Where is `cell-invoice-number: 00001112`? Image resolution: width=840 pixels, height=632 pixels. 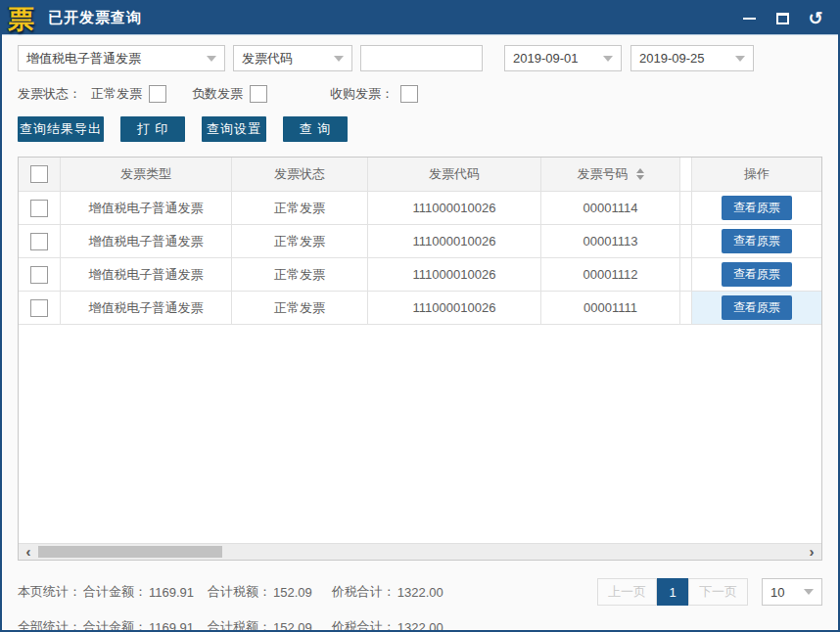
cell-invoice-number: 00001112 is located at coordinates (611, 274).